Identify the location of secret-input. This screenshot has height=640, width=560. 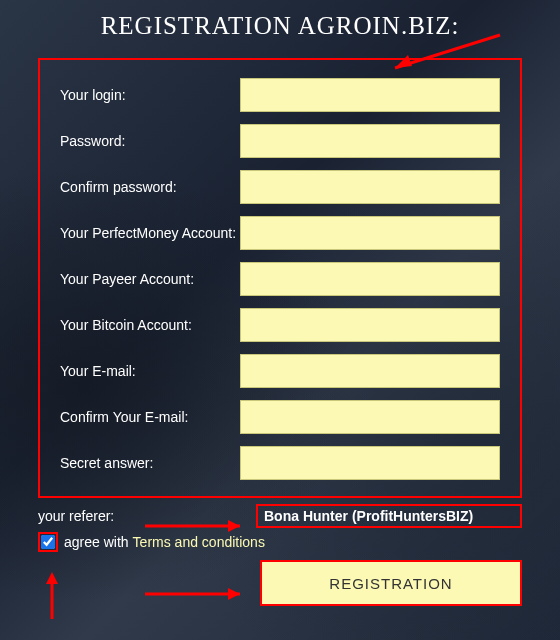
(370, 463).